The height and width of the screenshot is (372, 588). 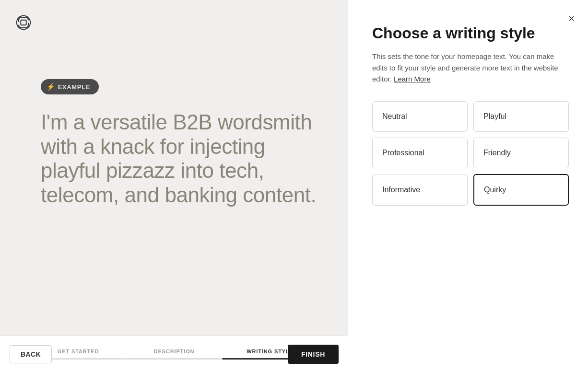 What do you see at coordinates (521, 190) in the screenshot?
I see `style-option-quirky: Quirky` at bounding box center [521, 190].